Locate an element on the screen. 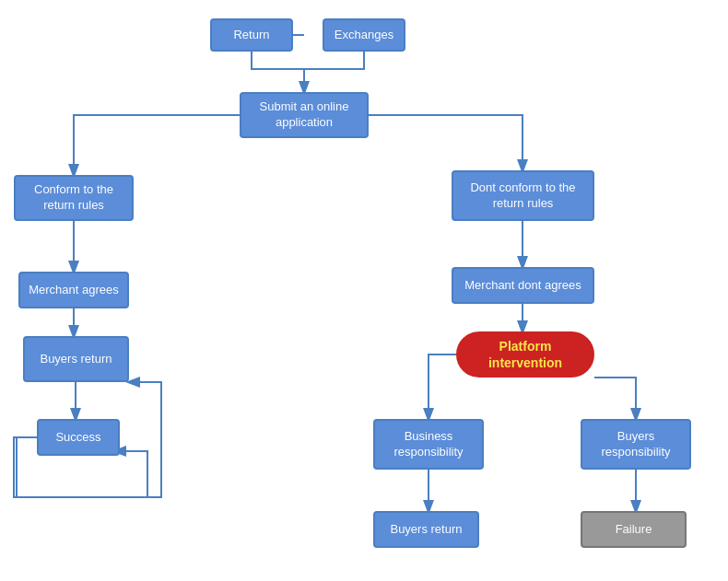 The height and width of the screenshot is (581, 728). success-node: Success is located at coordinates (78, 437).